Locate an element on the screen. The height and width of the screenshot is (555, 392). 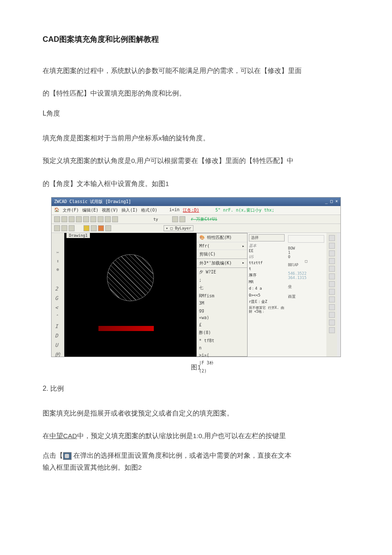
letter: ˆ is located at coordinates (58, 317).